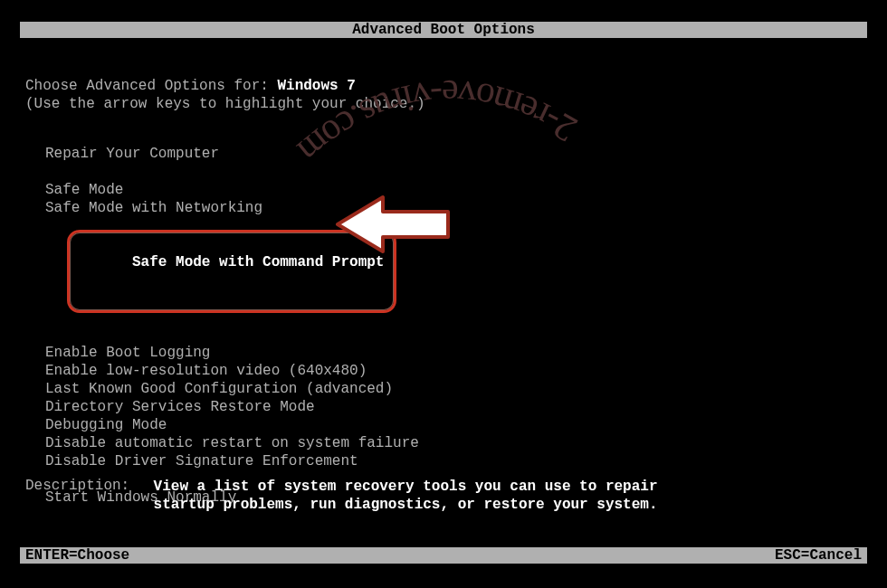  Describe the element at coordinates (258, 262) in the screenshot. I see `option-safe-mode-cmd-label: Safe Mode with Command Prompt` at that location.